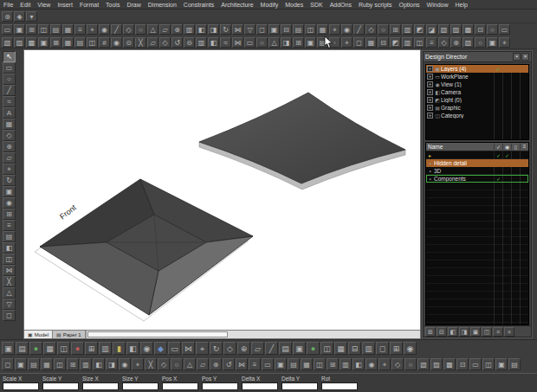  What do you see at coordinates (9, 292) in the screenshot?
I see `tool-icon: △` at bounding box center [9, 292].